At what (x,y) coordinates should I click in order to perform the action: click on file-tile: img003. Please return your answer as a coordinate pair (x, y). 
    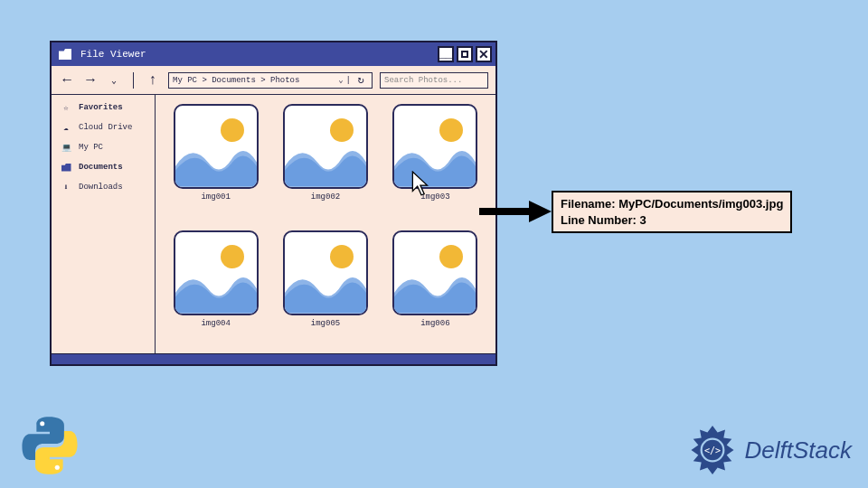
    Looking at the image, I should click on (436, 164).